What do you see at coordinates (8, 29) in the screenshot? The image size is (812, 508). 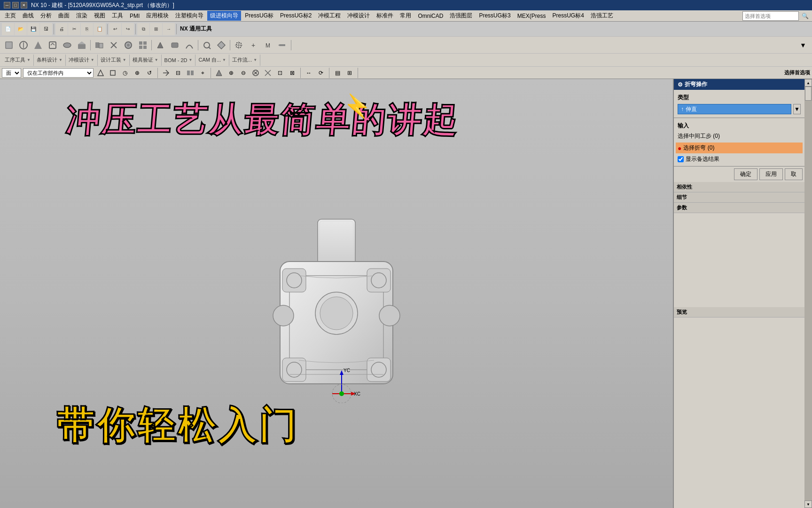 I see `tb-new-btn: 📄` at bounding box center [8, 29].